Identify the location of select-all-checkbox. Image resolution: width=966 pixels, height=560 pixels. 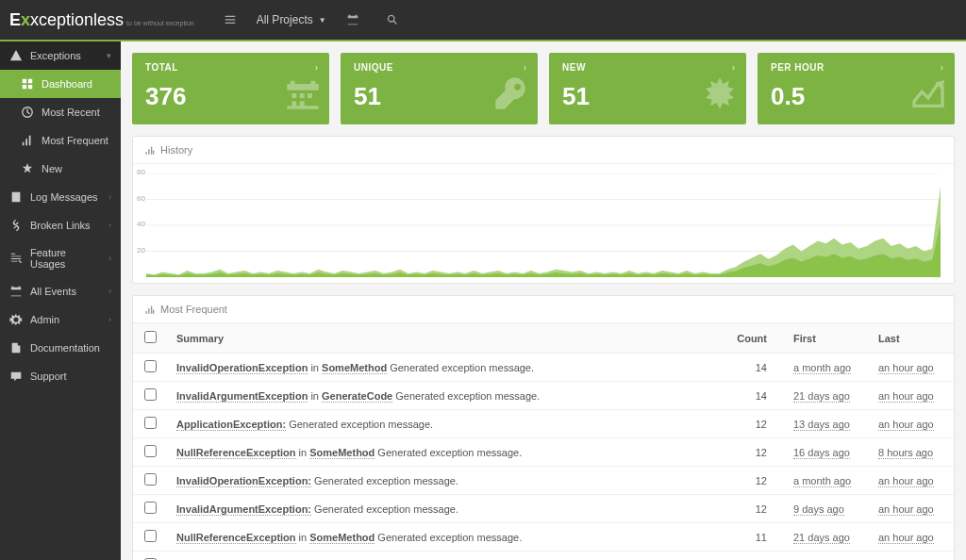
(151, 338).